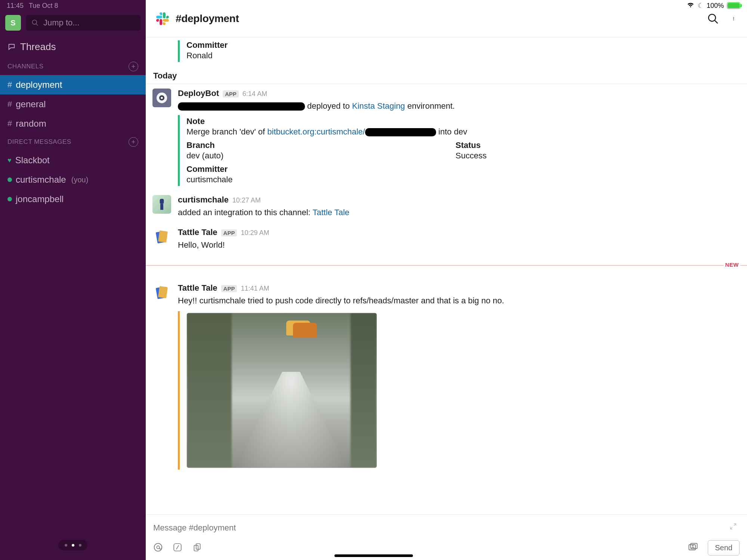 The image size is (747, 560). What do you see at coordinates (701, 6) in the screenshot?
I see `moon-icon: ☾` at bounding box center [701, 6].